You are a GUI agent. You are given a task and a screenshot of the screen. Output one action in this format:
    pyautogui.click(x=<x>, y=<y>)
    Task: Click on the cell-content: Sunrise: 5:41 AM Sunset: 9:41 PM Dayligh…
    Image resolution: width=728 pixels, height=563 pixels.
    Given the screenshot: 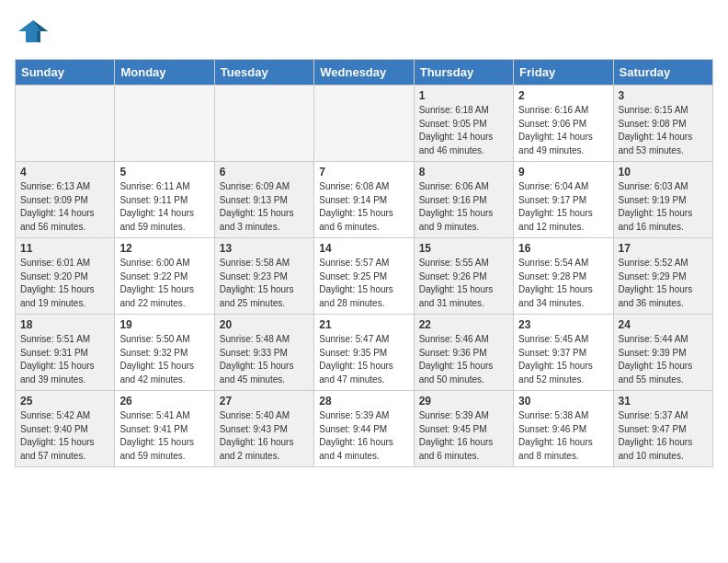 What is the action you would take?
    pyautogui.click(x=164, y=436)
    